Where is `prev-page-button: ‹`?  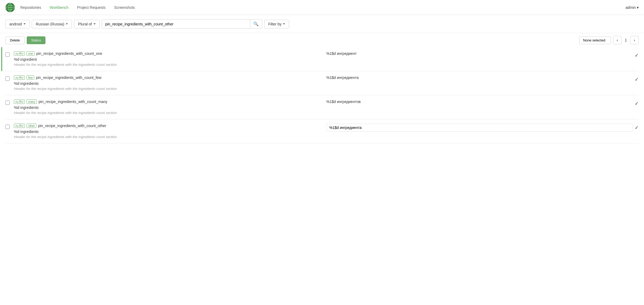
prev-page-button: ‹ is located at coordinates (617, 40).